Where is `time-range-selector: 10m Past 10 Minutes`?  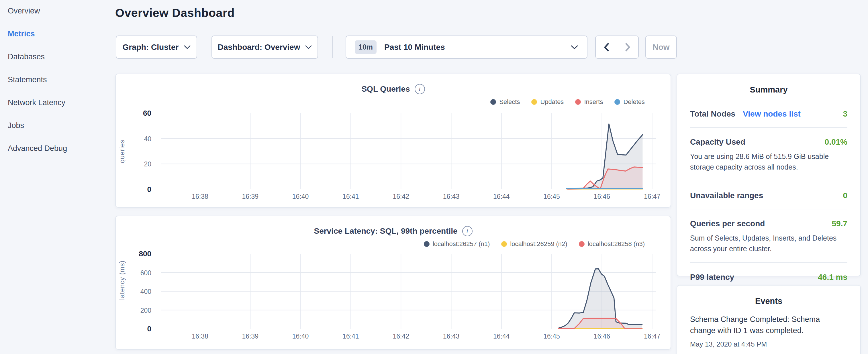 time-range-selector: 10m Past 10 Minutes is located at coordinates (466, 47).